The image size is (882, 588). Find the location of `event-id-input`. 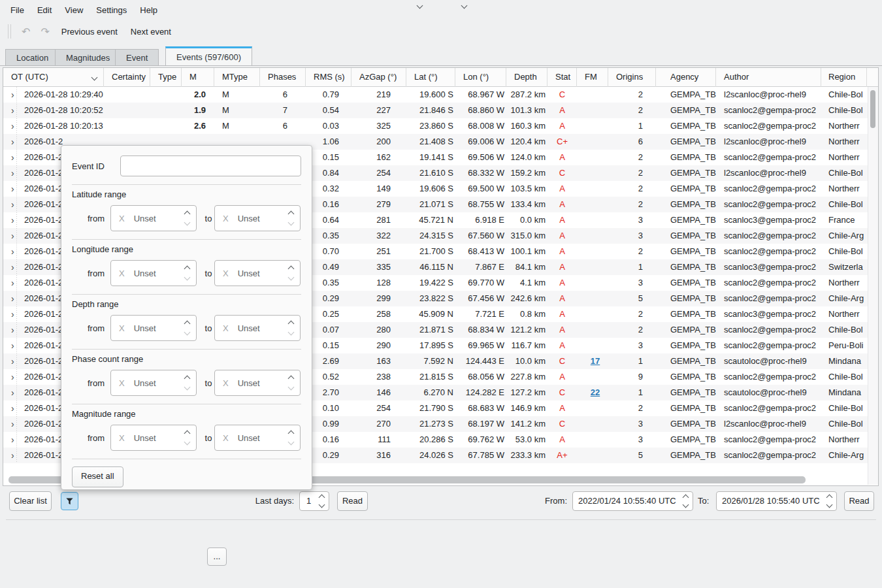

event-id-input is located at coordinates (210, 166).